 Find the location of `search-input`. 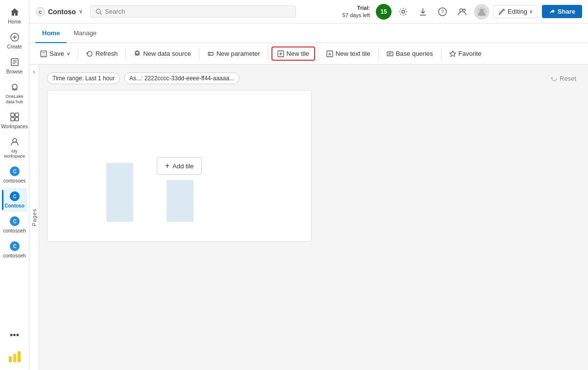

search-input is located at coordinates (198, 12).